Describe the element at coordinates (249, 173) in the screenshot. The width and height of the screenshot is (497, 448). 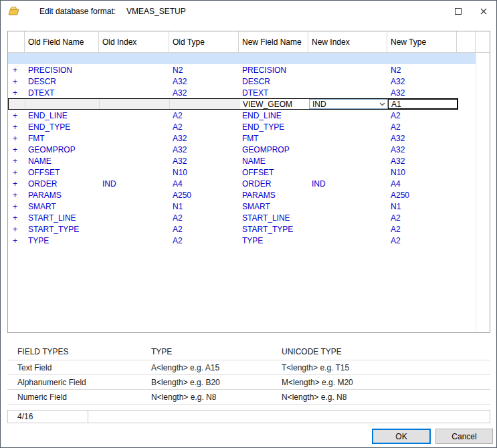
I see `grid-row: +OFFSETN10OFFSETN10` at that location.